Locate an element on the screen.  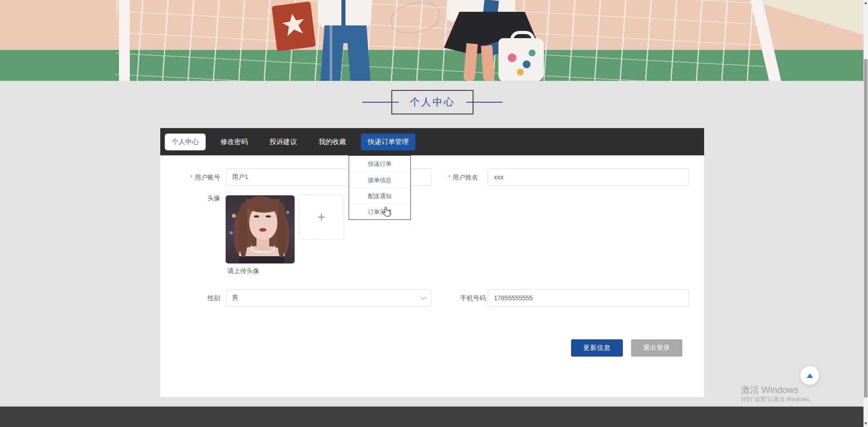
account-label: *用户账号 is located at coordinates (197, 177).